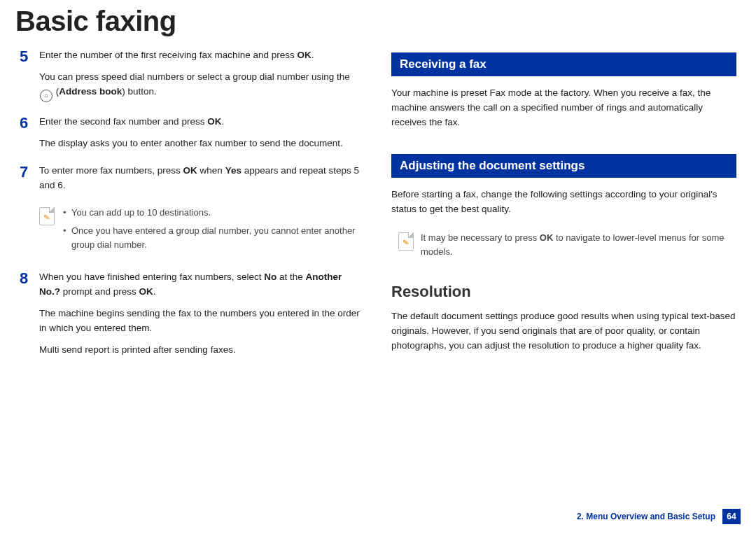 The width and height of the screenshot is (756, 534). What do you see at coordinates (29, 172) in the screenshot?
I see `step-number: 7` at bounding box center [29, 172].